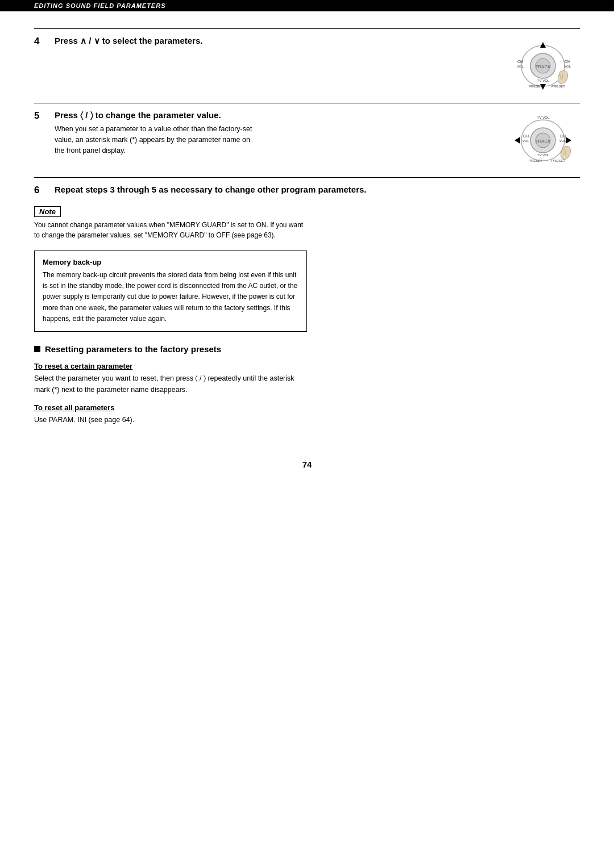  Describe the element at coordinates (38, 349) in the screenshot. I see `black-square-icon` at that location.